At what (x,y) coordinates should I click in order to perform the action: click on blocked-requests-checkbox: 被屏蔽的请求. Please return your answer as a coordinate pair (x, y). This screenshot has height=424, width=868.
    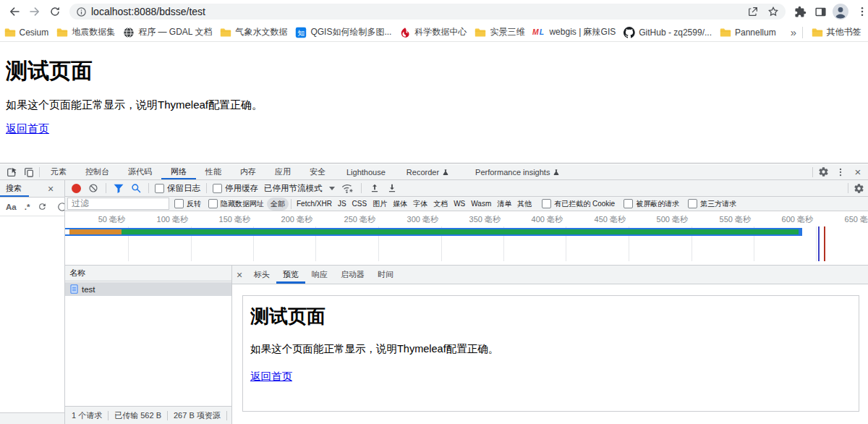
    Looking at the image, I should click on (651, 204).